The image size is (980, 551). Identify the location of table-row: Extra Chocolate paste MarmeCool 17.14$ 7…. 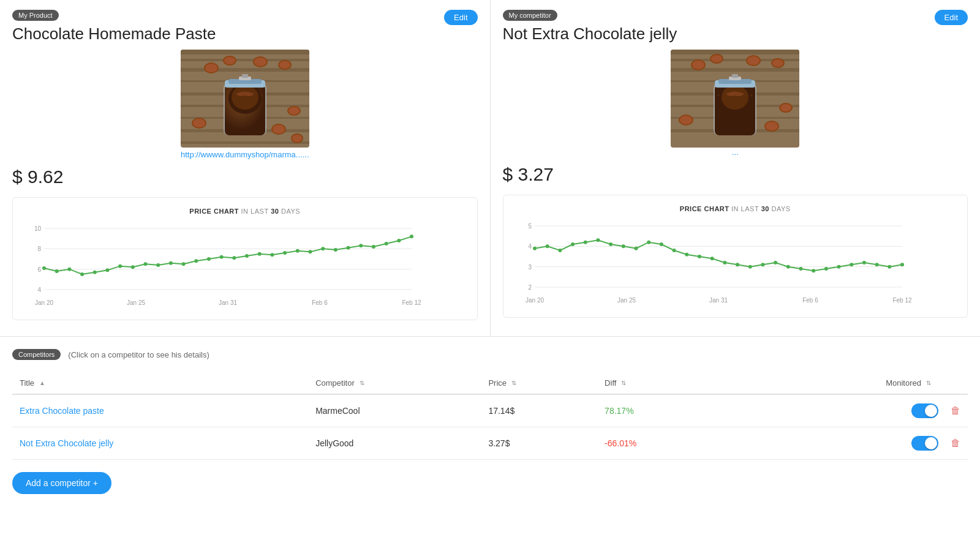
(490, 411).